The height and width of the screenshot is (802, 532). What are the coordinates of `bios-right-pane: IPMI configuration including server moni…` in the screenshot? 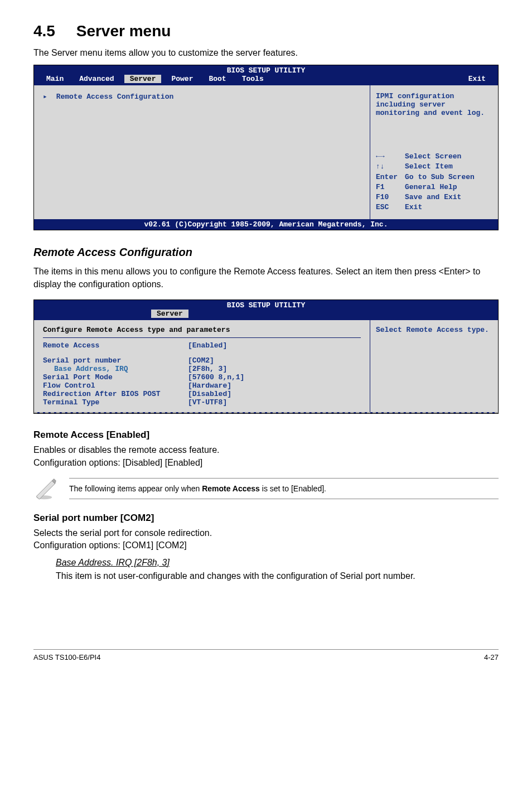 It's located at (434, 152).